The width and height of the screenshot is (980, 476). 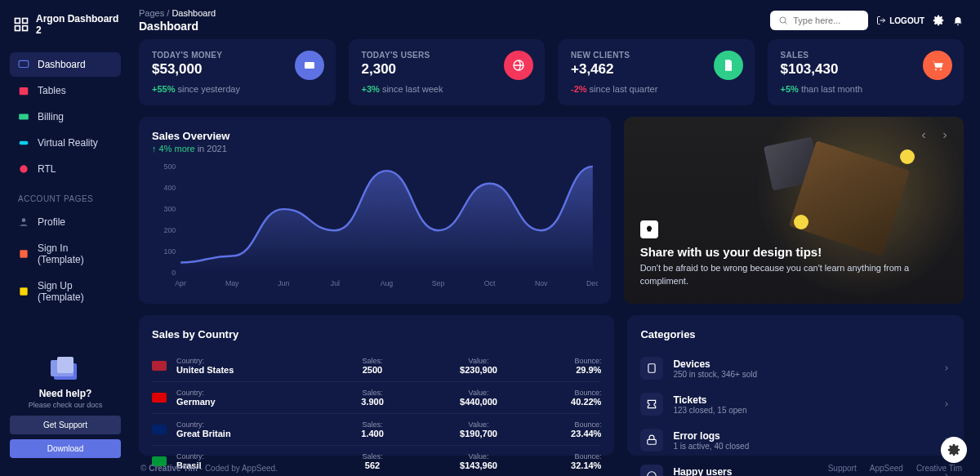 I want to click on settings-fab, so click(x=954, y=450).